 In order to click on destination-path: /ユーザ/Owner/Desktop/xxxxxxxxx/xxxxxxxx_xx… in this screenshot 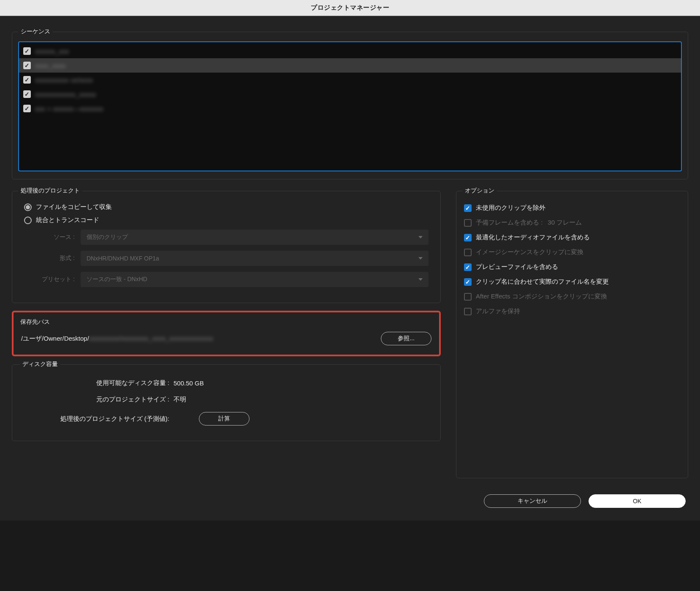, I will do `click(197, 339)`.